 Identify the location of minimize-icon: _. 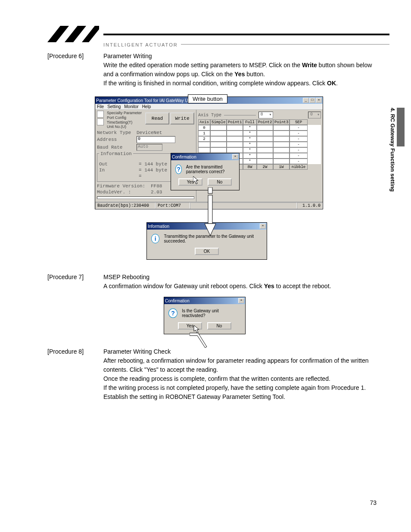
(306, 100).